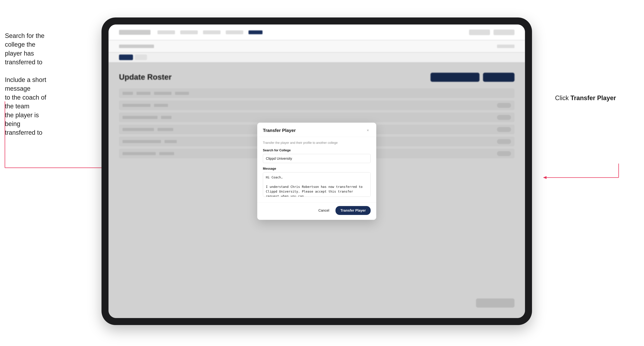 The width and height of the screenshot is (644, 346). Describe the element at coordinates (317, 184) in the screenshot. I see `message-textarea: Hi Coach, I understand Chris Robertson h…` at that location.